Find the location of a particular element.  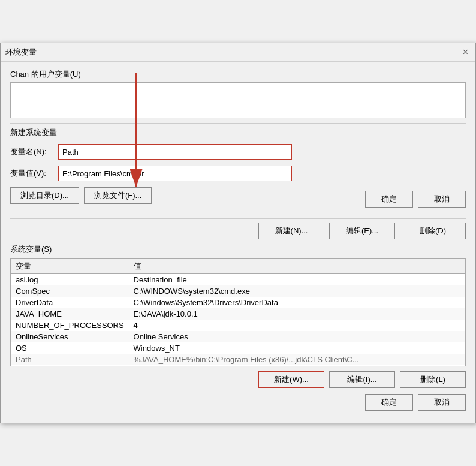

title-bar: 环境变量 × is located at coordinates (238, 53).